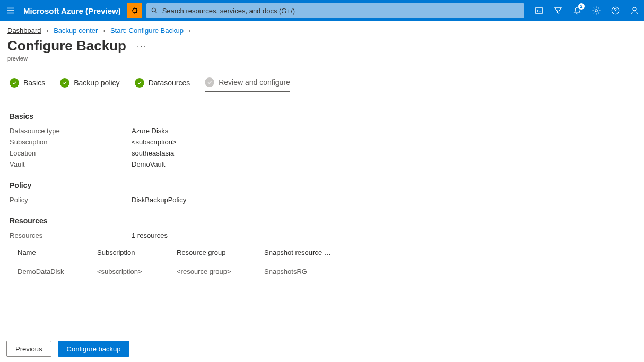  Describe the element at coordinates (90, 85) in the screenshot. I see `step-backup-policy: Backup policy` at that location.